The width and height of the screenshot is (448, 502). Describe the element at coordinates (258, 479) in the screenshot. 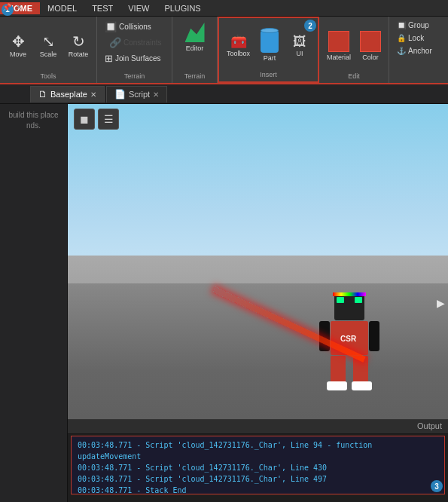

I see `output-line-3: 00:03:48.771 - Script 'cloud_142731176._…` at that location.